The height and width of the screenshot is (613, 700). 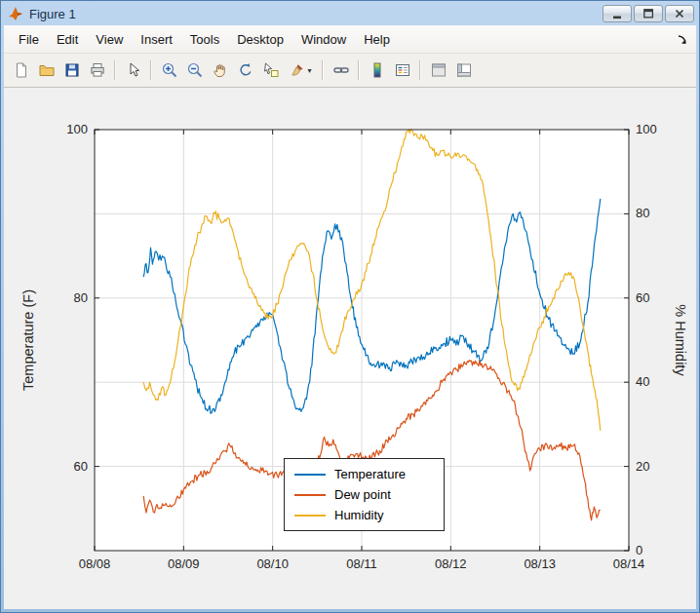 I want to click on right-tick-label: 60, so click(x=642, y=298).